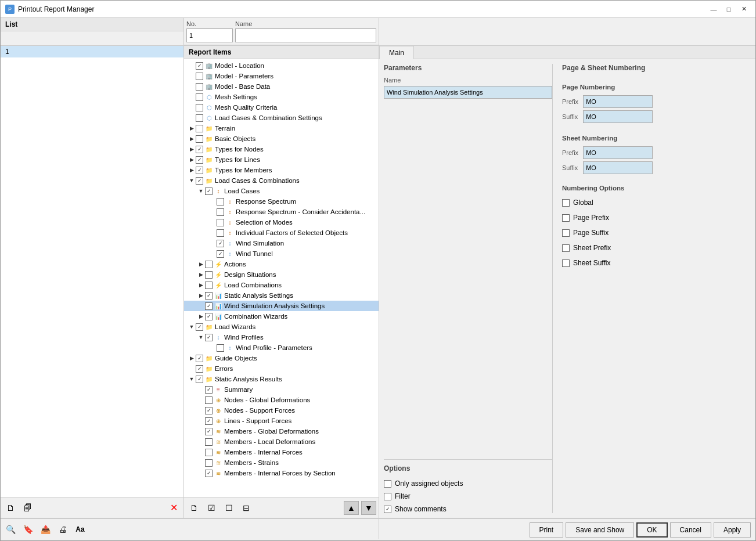 The image size is (756, 541). Describe the element at coordinates (192, 139) in the screenshot. I see `expander-basic-objects: ▶` at that location.